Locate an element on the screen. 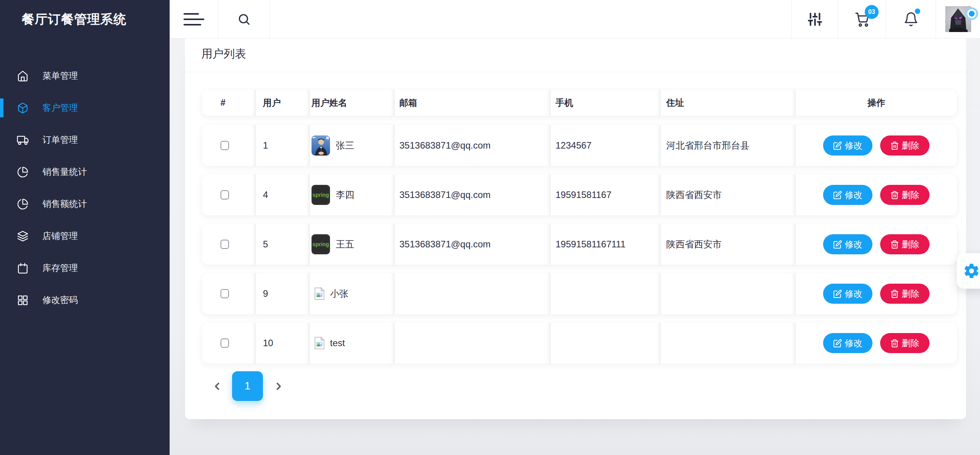 The image size is (980, 455). top-header: 03 is located at coordinates (575, 19).